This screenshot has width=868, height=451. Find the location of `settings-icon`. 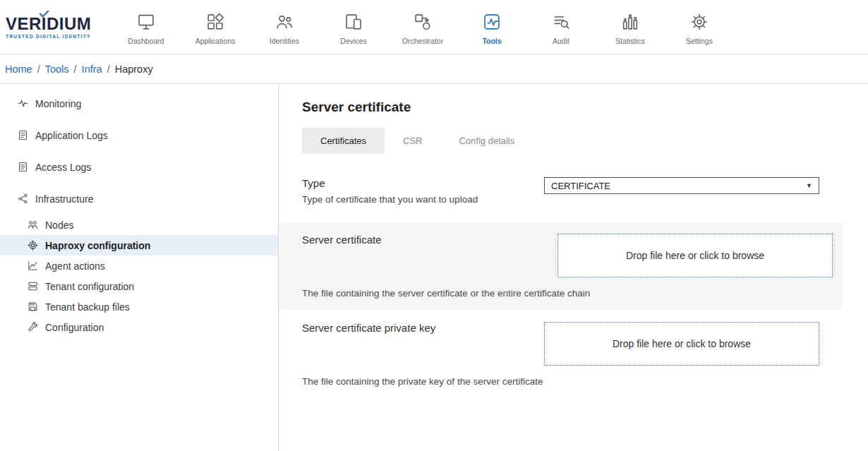

settings-icon is located at coordinates (699, 22).